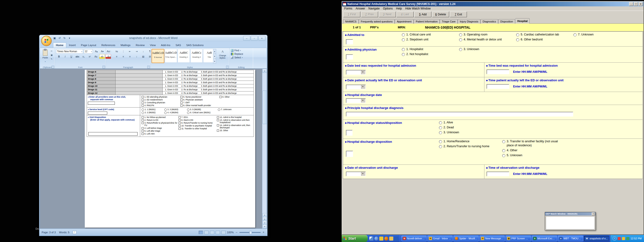 This screenshot has width=644, height=242. What do you see at coordinates (212, 233) in the screenshot?
I see `web-layout-view-icon` at bounding box center [212, 233].